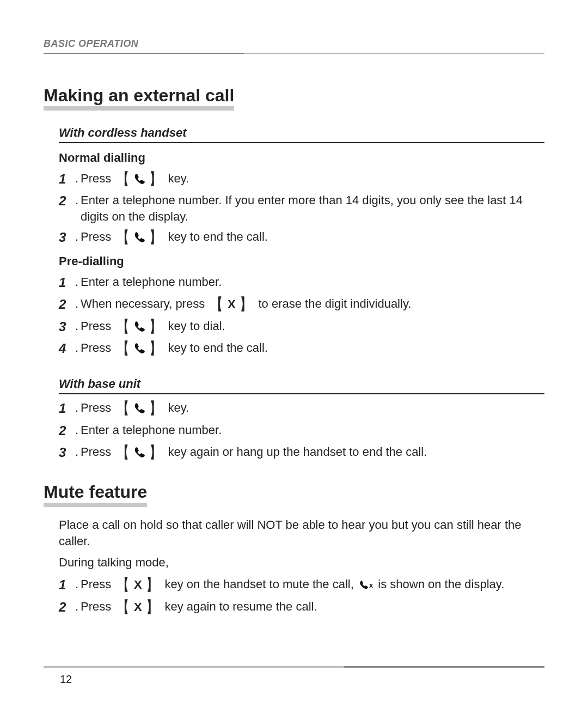  Describe the element at coordinates (139, 99) in the screenshot. I see `heading-making-external-call: Making an external call` at that location.